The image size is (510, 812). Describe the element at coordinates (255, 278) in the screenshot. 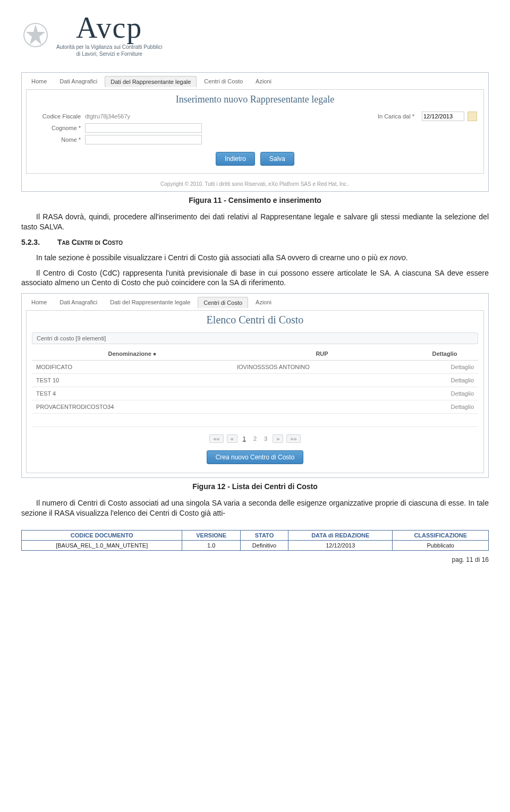

I see `para-cdc-desc: Il Centro di Costo (CdC) rappresenta l'u…` at that location.